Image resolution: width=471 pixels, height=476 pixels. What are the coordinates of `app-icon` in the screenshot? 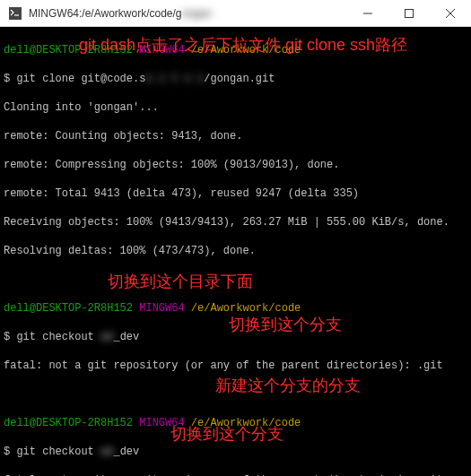 It's located at (15, 13).